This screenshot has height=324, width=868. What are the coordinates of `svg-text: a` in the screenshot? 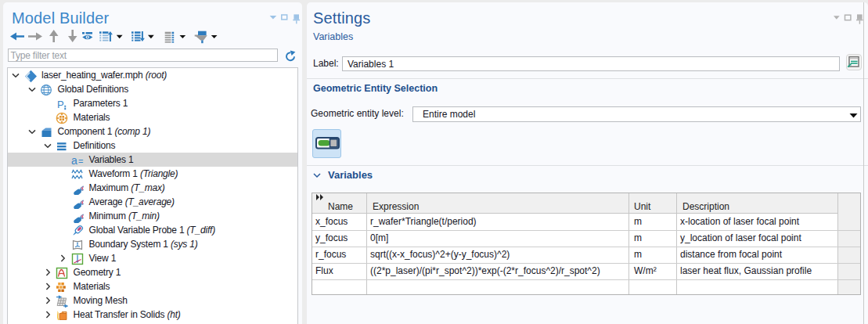 It's located at (74, 160).